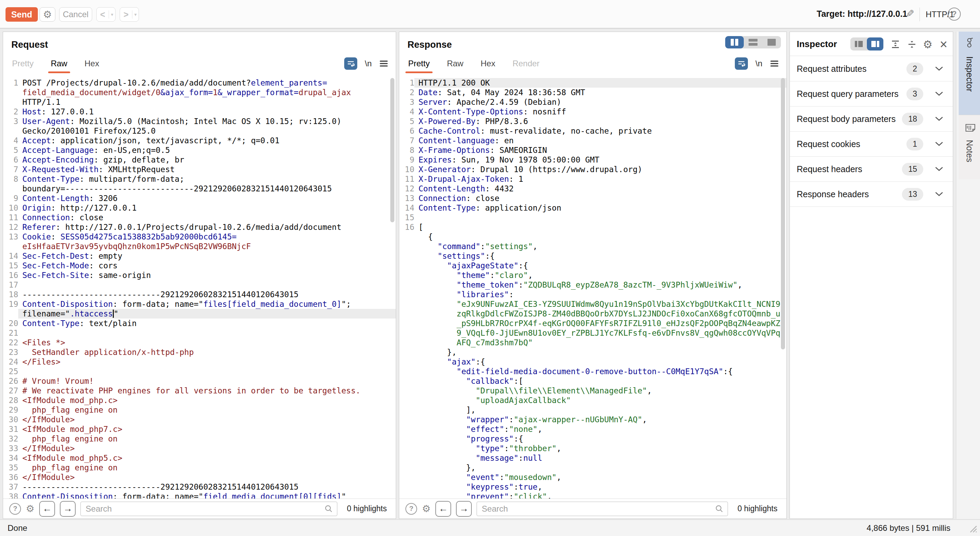 Image resolution: width=980 pixels, height=536 pixels. What do you see at coordinates (593, 217) in the screenshot?
I see `code-line: 15` at bounding box center [593, 217].